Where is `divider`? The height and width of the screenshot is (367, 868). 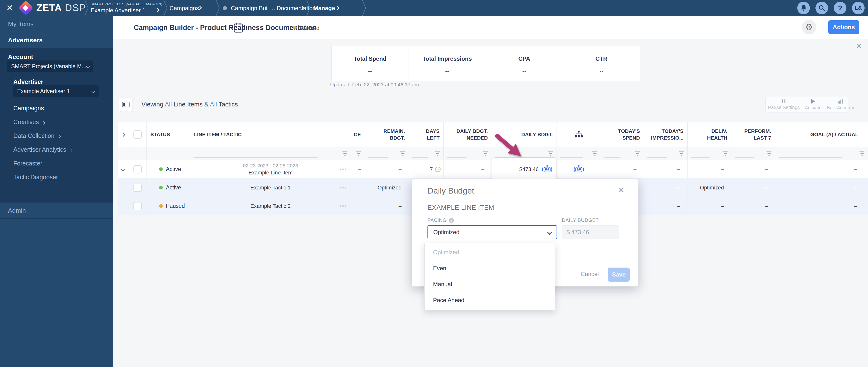 divider is located at coordinates (823, 27).